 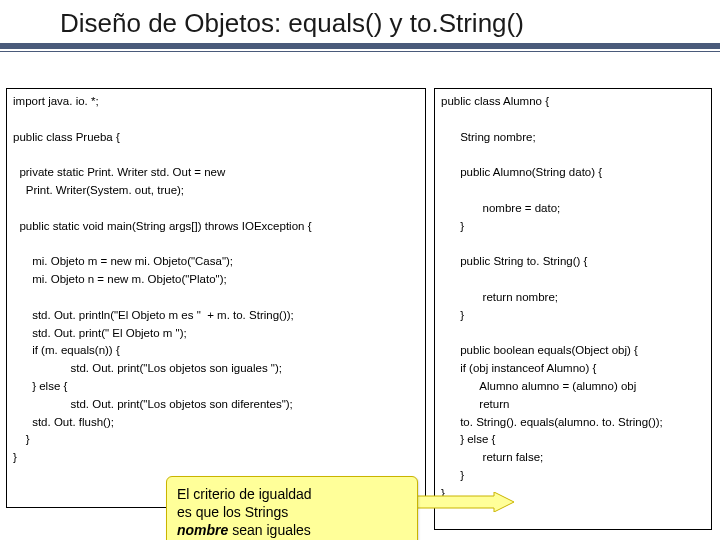 I want to click on callout-text-2: es que los Strings, so click(x=232, y=512).